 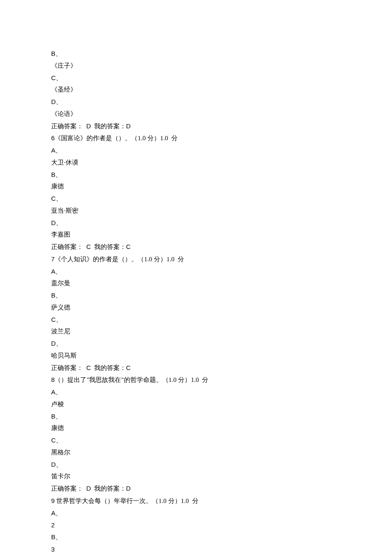 I want to click on option-text: 大卫·休谟, so click(x=196, y=163).